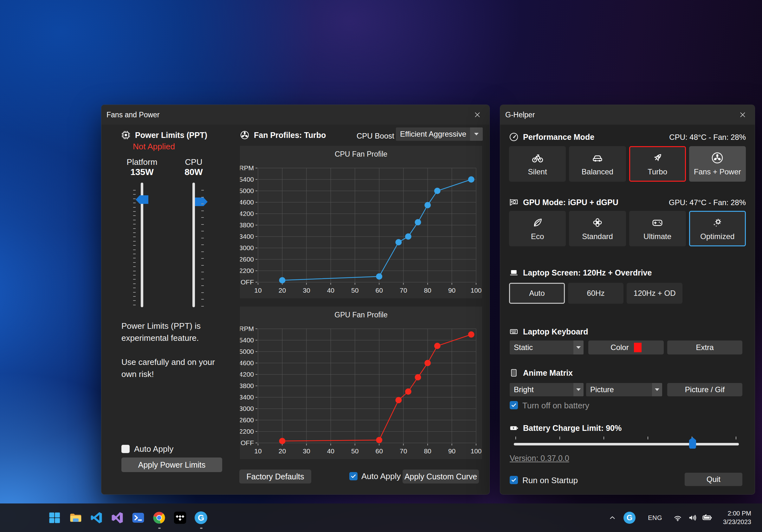 Image resolution: width=762 pixels, height=532 pixels. Describe the element at coordinates (275, 477) in the screenshot. I see `factory-defaults-button: Factory Defaults` at that location.